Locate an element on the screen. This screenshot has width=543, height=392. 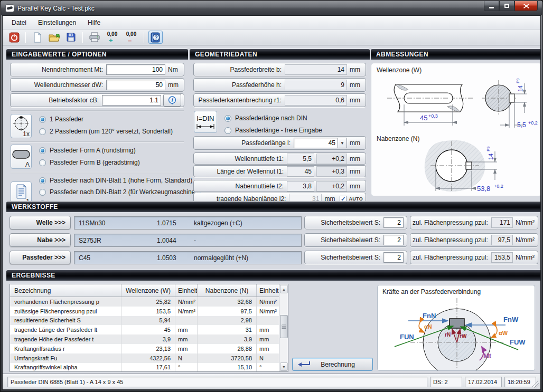
panel-eingabewerte: EINGABEWERTE / OPTIONEN Nenndrehmoment M… is located at coordinates (97, 123).